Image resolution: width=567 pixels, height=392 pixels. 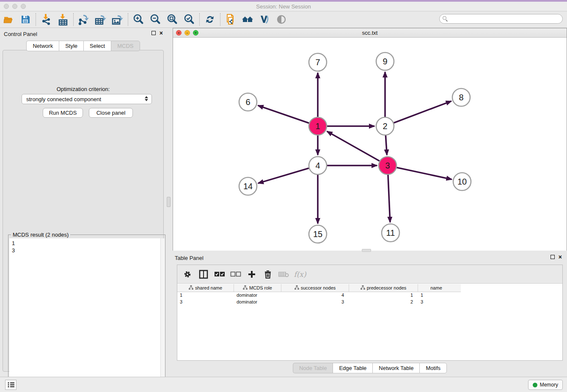 I want to click on node-6: 6, so click(x=248, y=102).